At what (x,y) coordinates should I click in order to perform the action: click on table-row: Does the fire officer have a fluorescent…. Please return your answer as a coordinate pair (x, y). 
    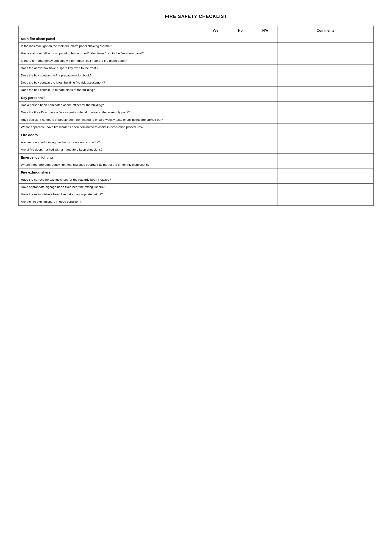
    Looking at the image, I should click on (196, 113).